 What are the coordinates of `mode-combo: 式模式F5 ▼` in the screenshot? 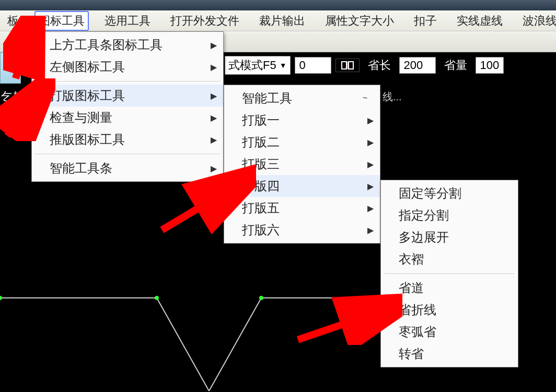 It's located at (258, 65).